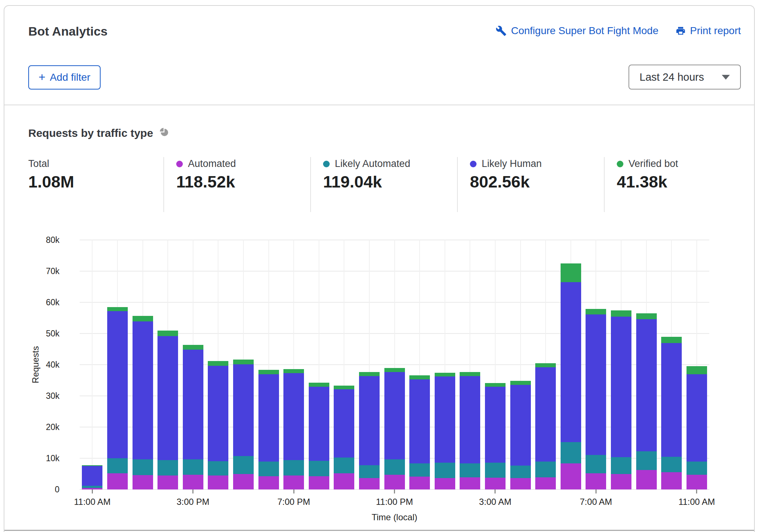 The image size is (757, 532). What do you see at coordinates (373, 164) in the screenshot?
I see `stat-likely-automated-label: Likely Automated` at bounding box center [373, 164].